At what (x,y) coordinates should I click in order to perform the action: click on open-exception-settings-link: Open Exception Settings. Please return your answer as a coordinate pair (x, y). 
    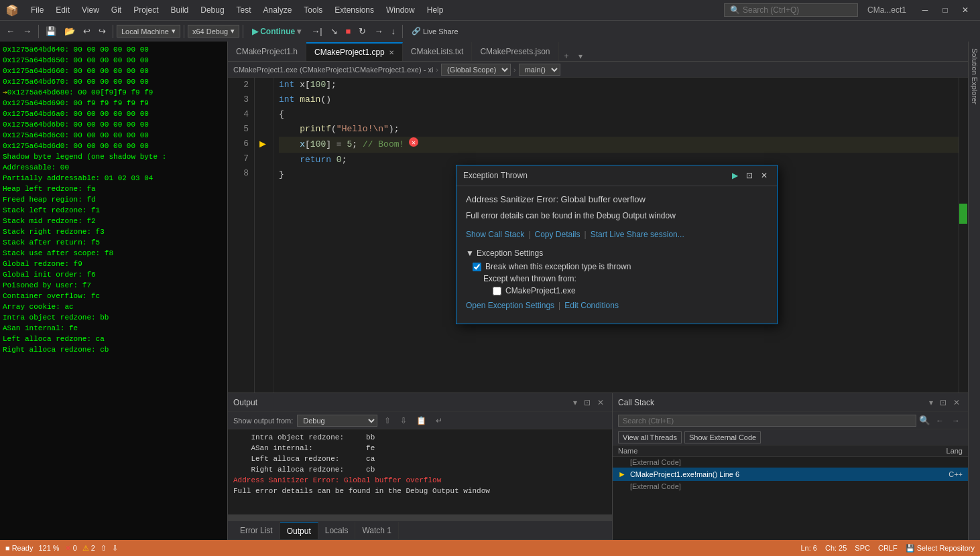
    Looking at the image, I should click on (510, 305).